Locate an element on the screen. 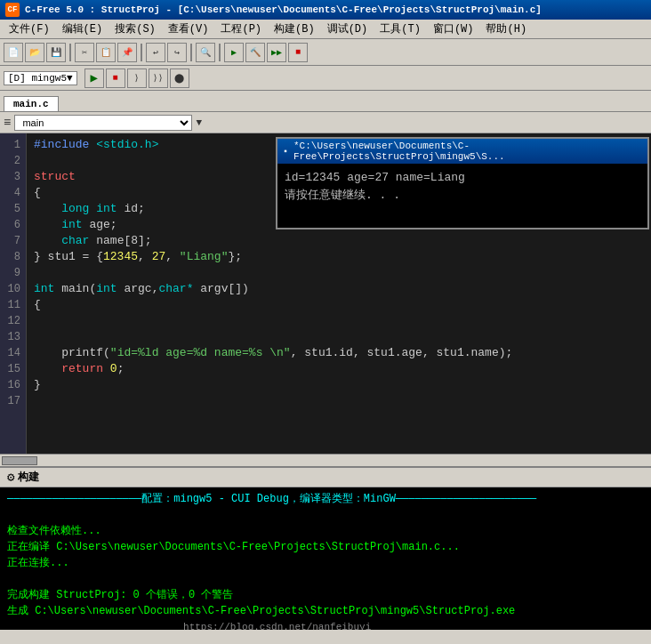 This screenshot has width=651, height=644. line-num-12: 12 is located at coordinates (12, 321).